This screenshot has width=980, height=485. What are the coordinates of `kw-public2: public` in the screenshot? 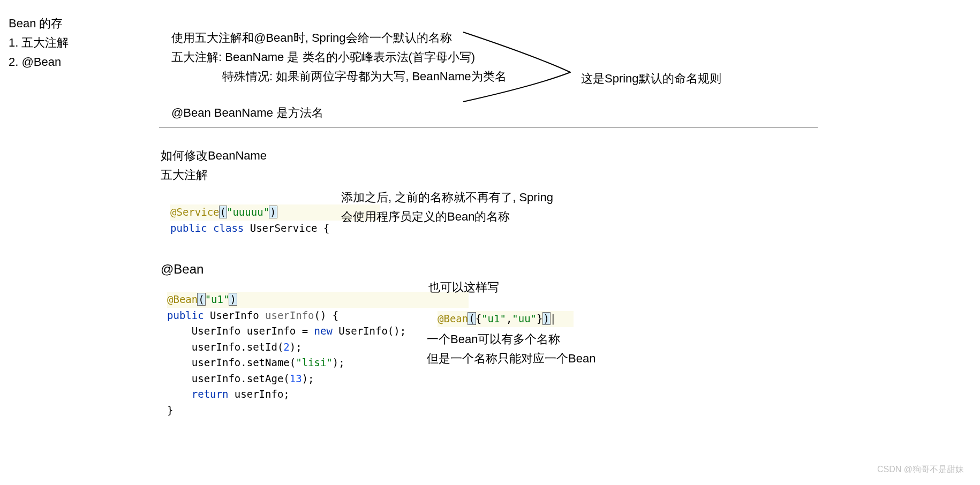 It's located at (185, 315).